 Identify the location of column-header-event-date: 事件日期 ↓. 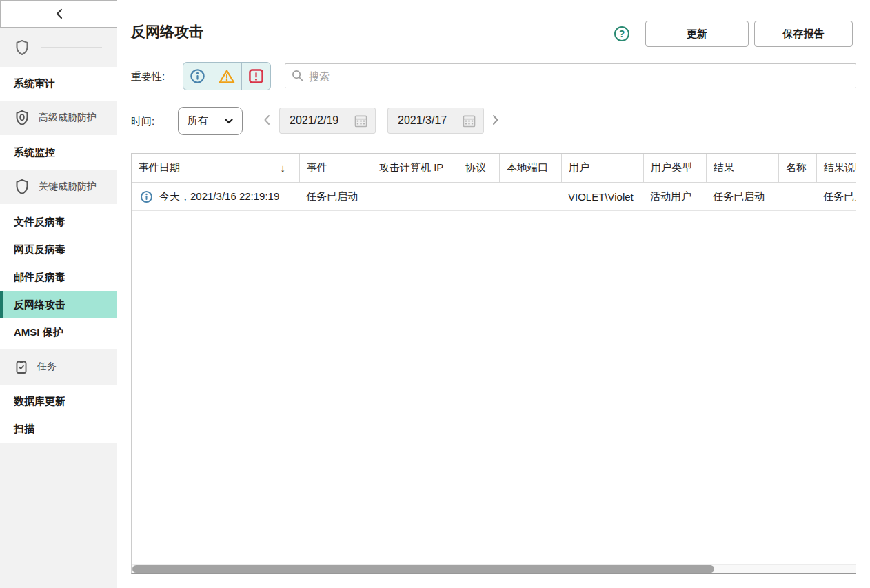
(215, 168).